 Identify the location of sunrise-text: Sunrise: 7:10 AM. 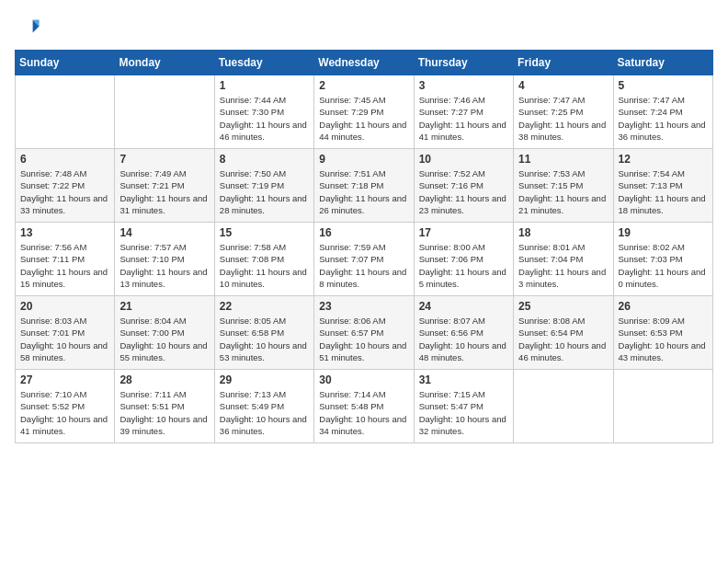
(53, 394).